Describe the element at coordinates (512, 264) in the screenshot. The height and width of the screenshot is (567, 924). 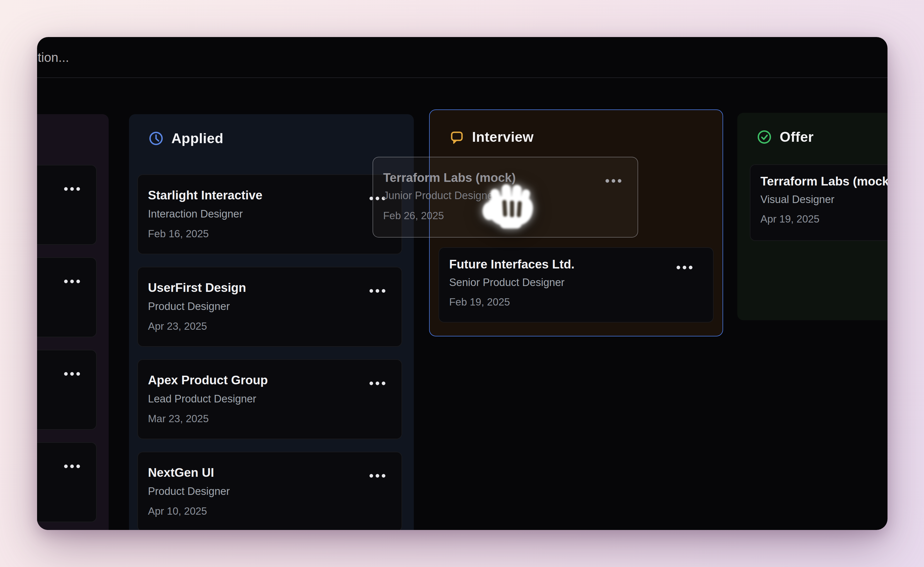
I see `card-company: Future Interfaces Ltd.` at that location.